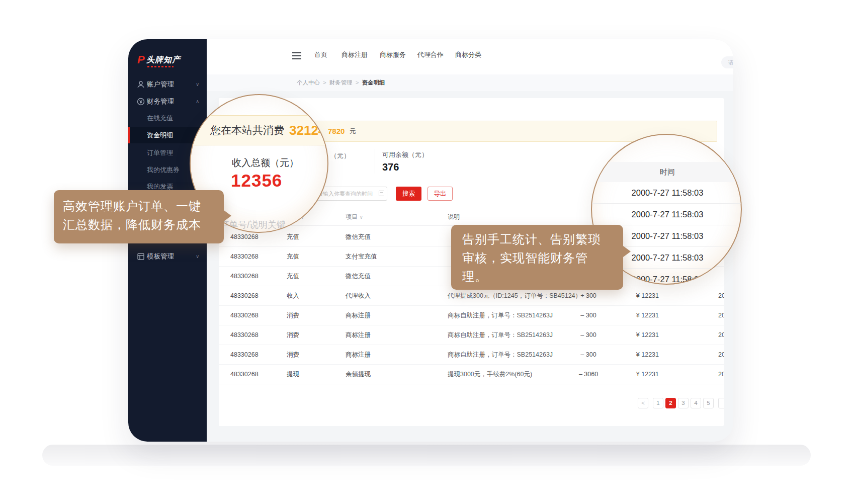 This screenshot has height=504, width=853. What do you see at coordinates (588, 355) in the screenshot?
I see `cell-amount: – 300` at bounding box center [588, 355].